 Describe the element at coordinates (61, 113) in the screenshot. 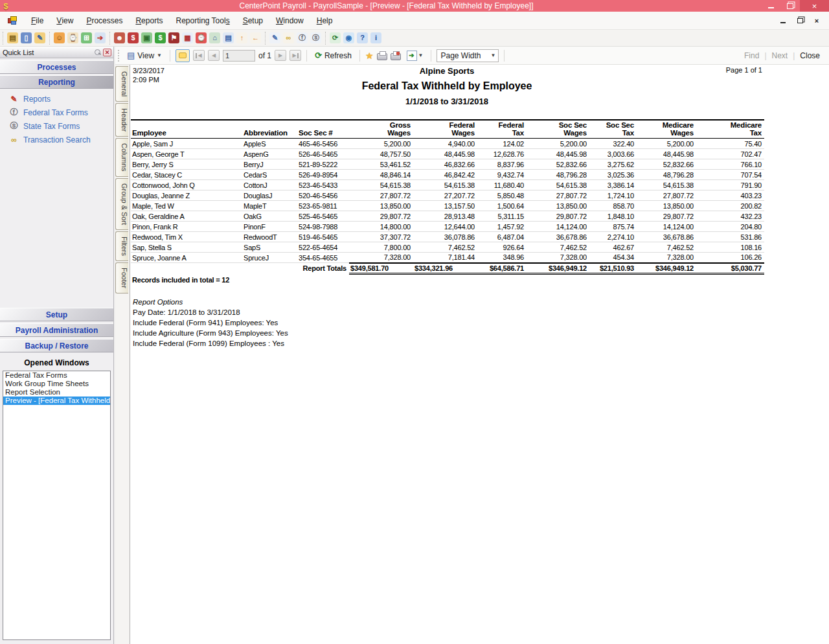

I see `quick-list-item: ⓕ Federal Tax Forms` at that location.